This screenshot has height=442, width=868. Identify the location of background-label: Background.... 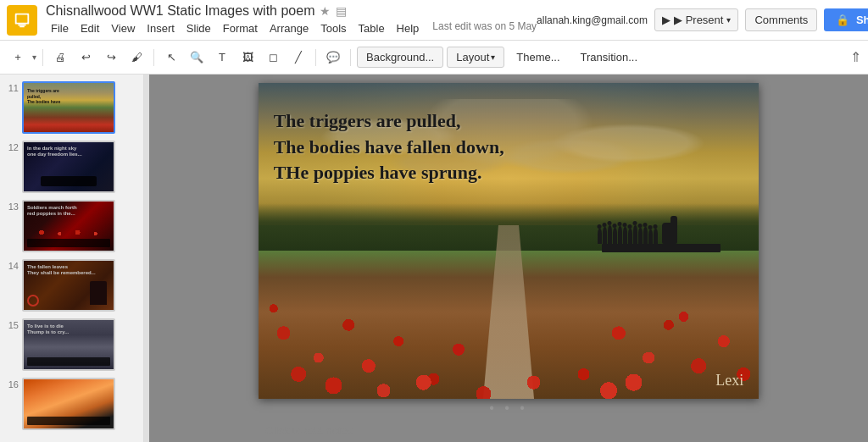
(400, 58).